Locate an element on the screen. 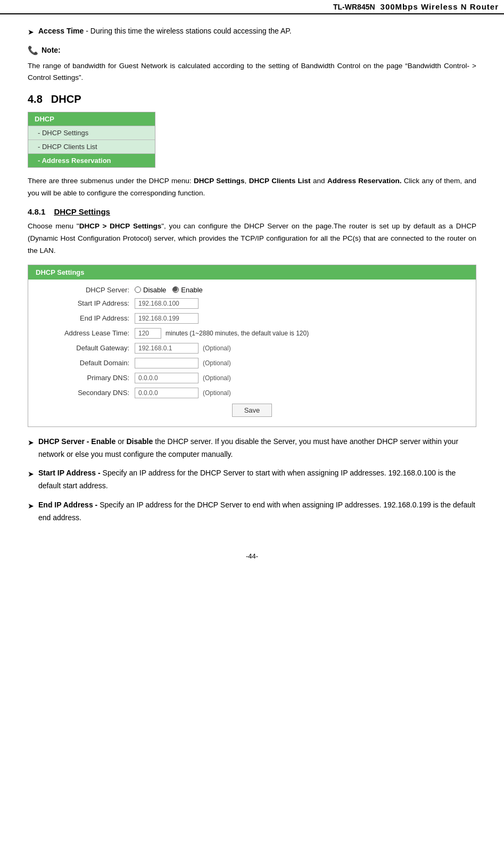 This screenshot has height=845, width=504. menu-dhcp-header: DHCP is located at coordinates (92, 119).